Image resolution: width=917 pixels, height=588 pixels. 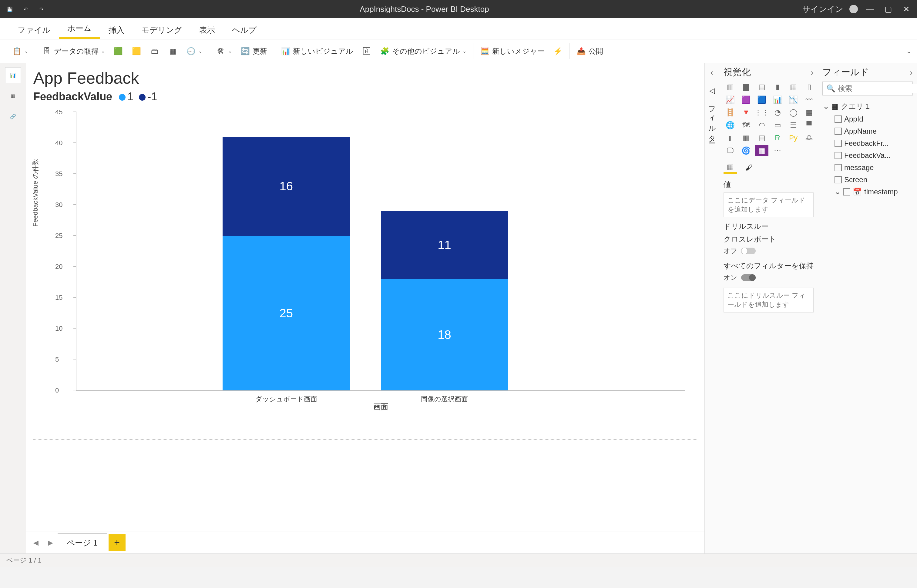 I want to click on matrix-icon: ▤, so click(x=762, y=138).